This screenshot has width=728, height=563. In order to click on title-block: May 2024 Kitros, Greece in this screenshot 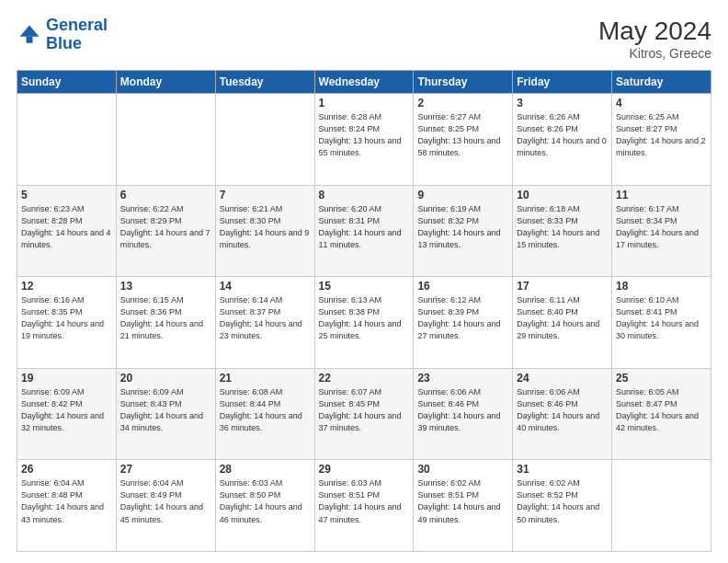, I will do `click(654, 39)`.